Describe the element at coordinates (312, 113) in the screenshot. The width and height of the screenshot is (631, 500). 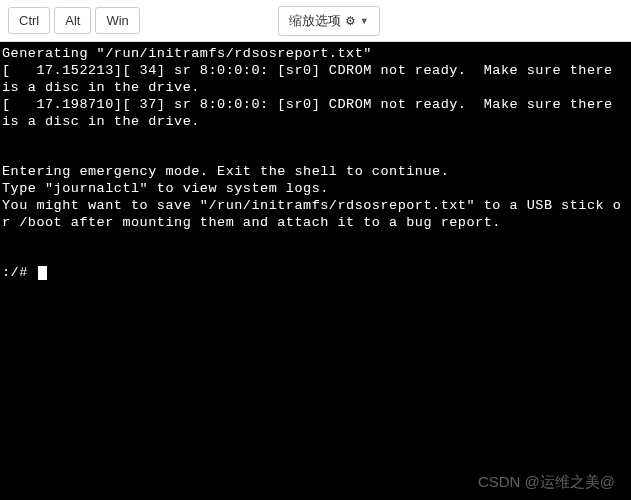
I see `terminal-line: [ 17.198710][ 37] sr 8:0:0:0: [sr0] CDRO…` at that location.